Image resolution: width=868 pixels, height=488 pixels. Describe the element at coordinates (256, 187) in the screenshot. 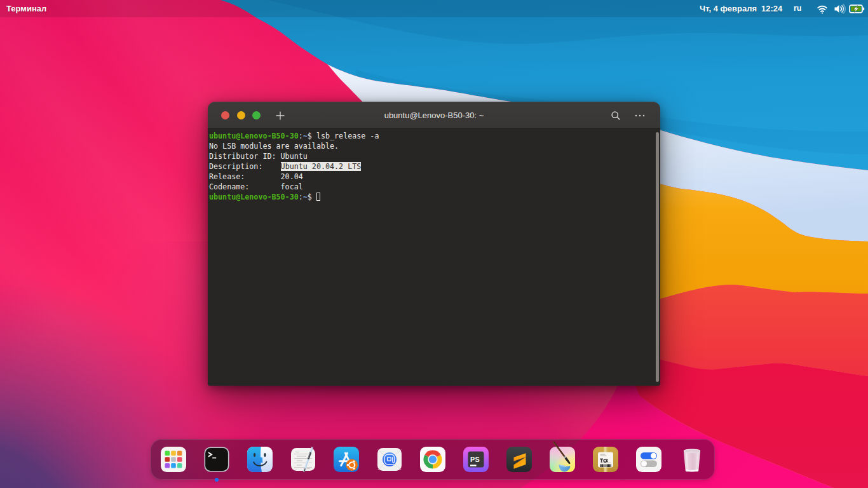

I see `output-line-codename: Codename: focal` at that location.